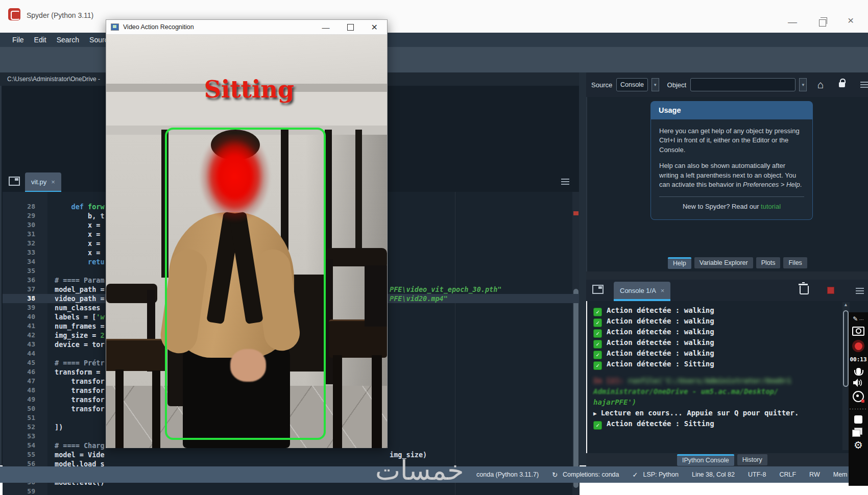  I want to click on console-tab-close-icon: ×, so click(663, 291).